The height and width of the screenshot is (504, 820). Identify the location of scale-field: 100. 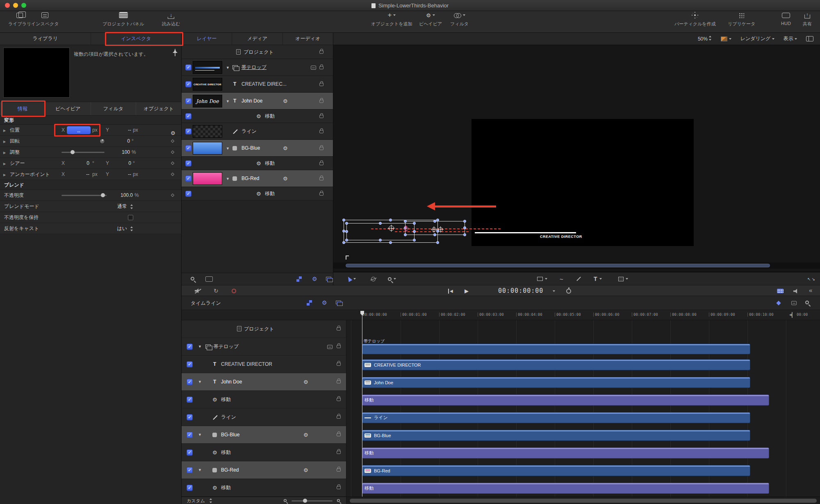
(119, 153).